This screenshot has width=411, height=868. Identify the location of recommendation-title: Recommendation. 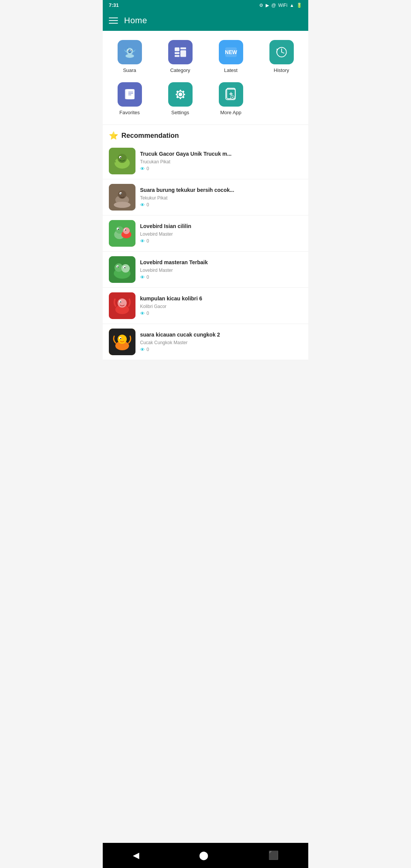
(150, 136).